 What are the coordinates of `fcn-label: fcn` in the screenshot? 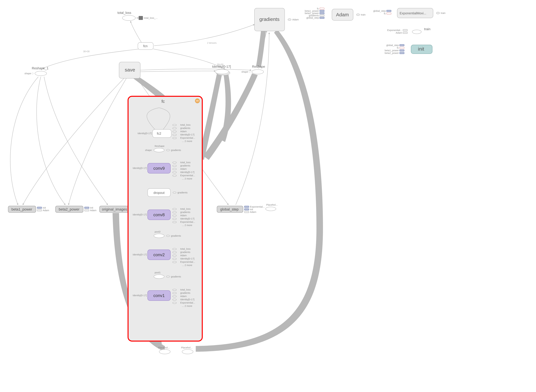 It's located at (145, 46).